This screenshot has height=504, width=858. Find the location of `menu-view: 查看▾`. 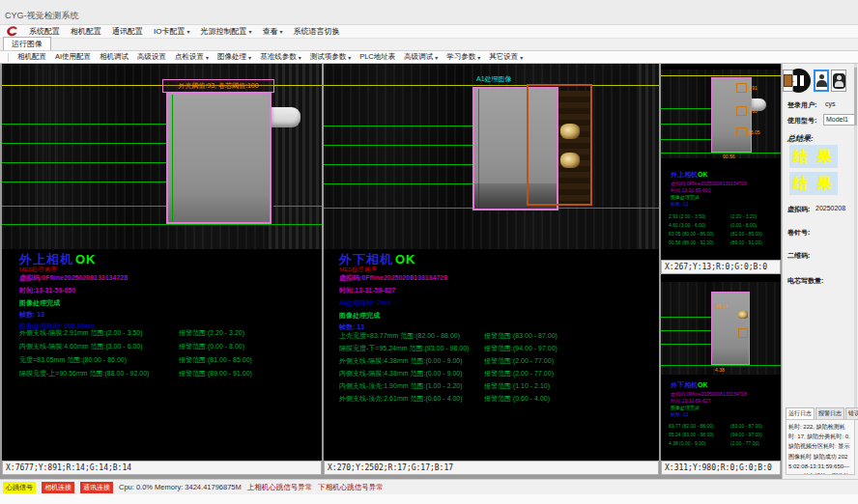

menu-view: 查看▾ is located at coordinates (272, 31).